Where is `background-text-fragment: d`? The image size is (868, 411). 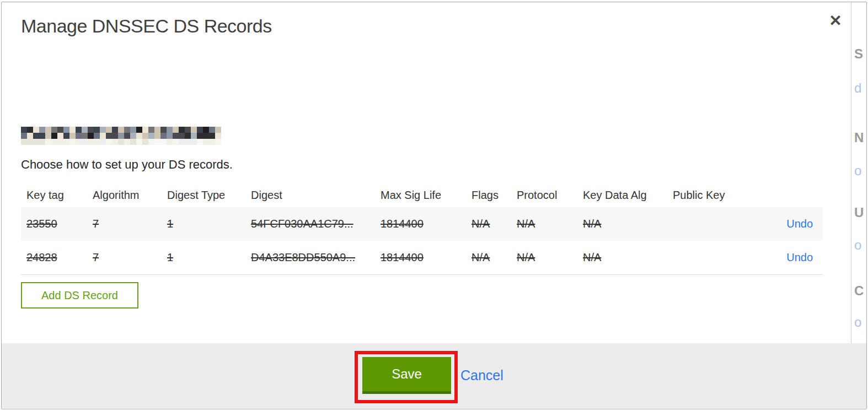
background-text-fragment: d is located at coordinates (858, 88).